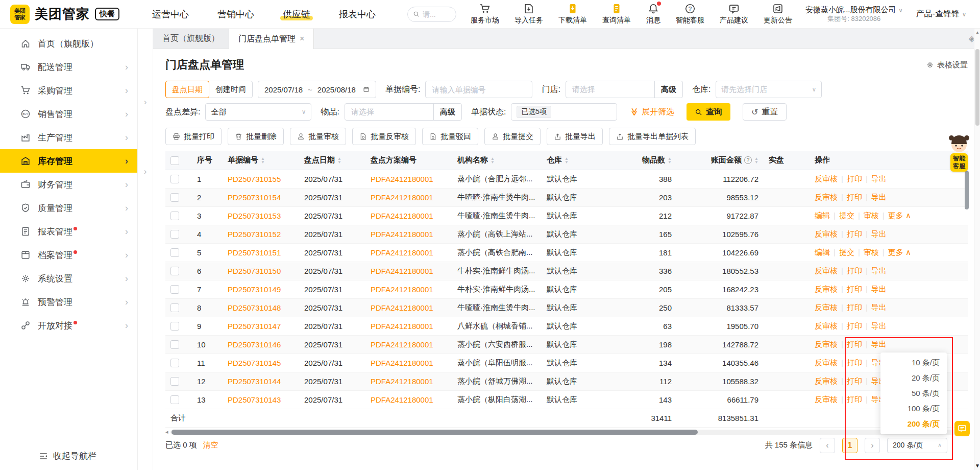 The width and height of the screenshot is (980, 470). Describe the element at coordinates (357, 14) in the screenshot. I see `nav-report-center: 报表中心` at that location.